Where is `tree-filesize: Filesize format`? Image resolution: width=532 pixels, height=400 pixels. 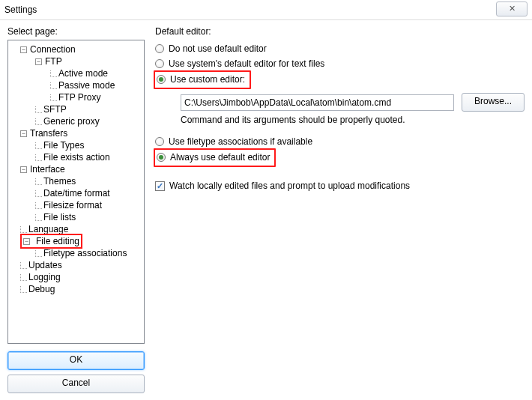
tree-filesize: Filesize format is located at coordinates (73, 205).